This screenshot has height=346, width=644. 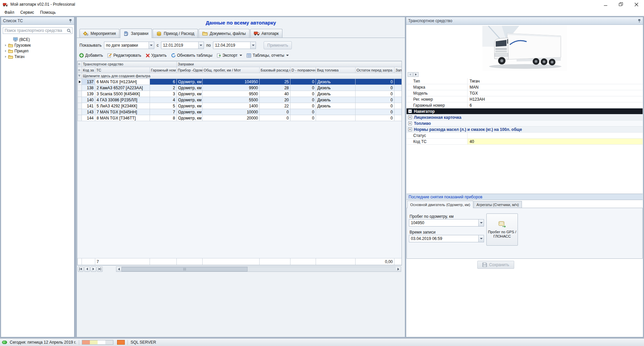 What do you see at coordinates (444, 239) in the screenshot?
I see `record-time-input` at bounding box center [444, 239].